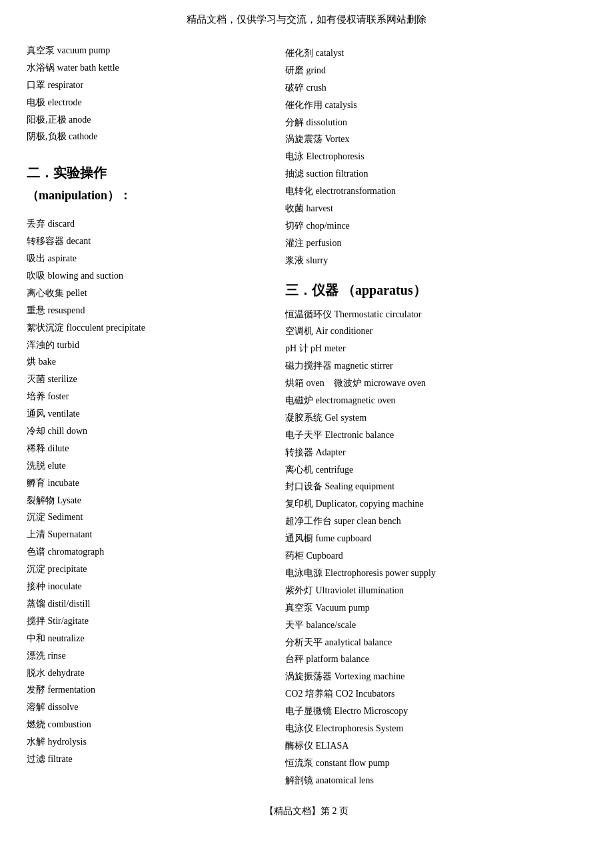 The height and width of the screenshot is (868, 613). What do you see at coordinates (146, 639) in the screenshot?
I see `term-item: 中和 neutralize` at bounding box center [146, 639].